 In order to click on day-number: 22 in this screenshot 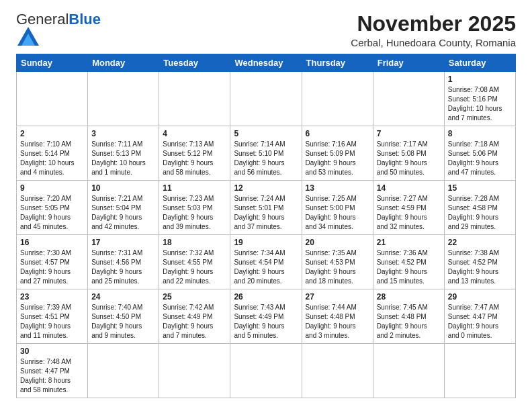, I will do `click(480, 242)`.